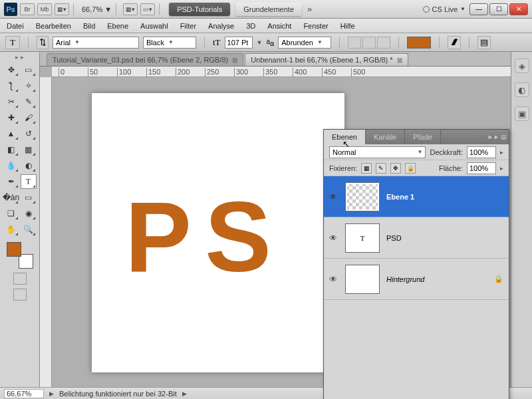 Image resolution: width=532 pixels, height=399 pixels. Describe the element at coordinates (96, 43) in the screenshot. I see `font-family-select: Arial▼` at that location.